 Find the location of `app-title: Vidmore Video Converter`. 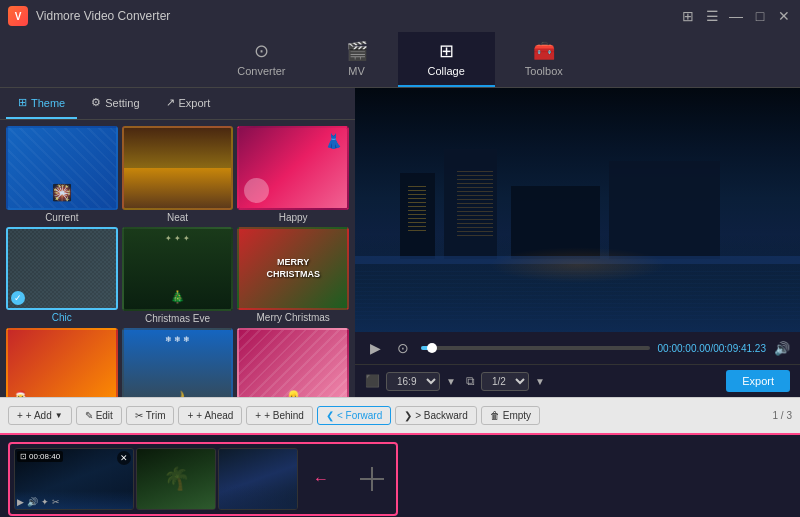

app-title: Vidmore Video Converter is located at coordinates (358, 16).